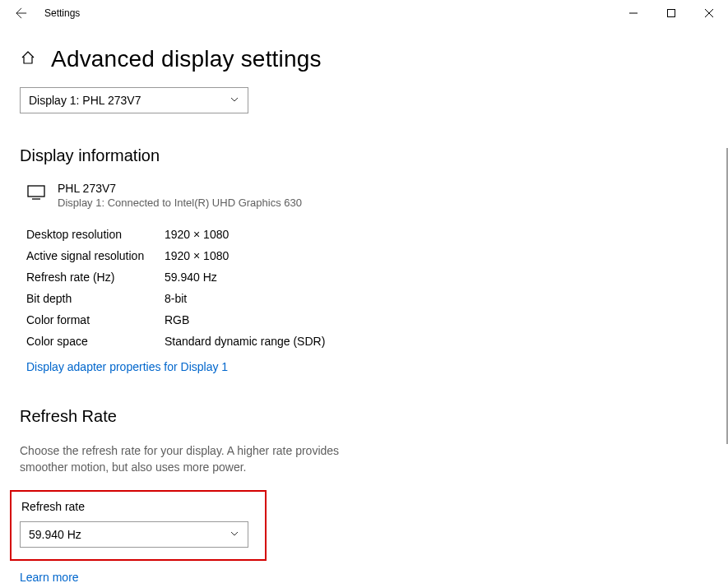  What do you see at coordinates (63, 13) in the screenshot?
I see `window-title: Settings` at bounding box center [63, 13].